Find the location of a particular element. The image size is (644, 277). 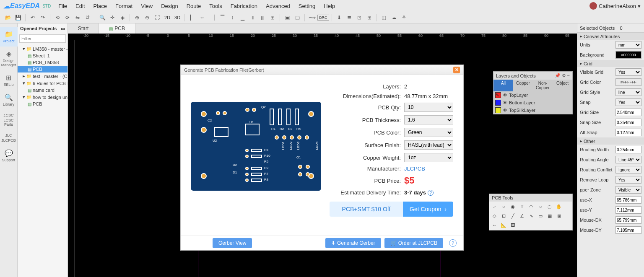

menu-view: View is located at coordinates (147, 6).